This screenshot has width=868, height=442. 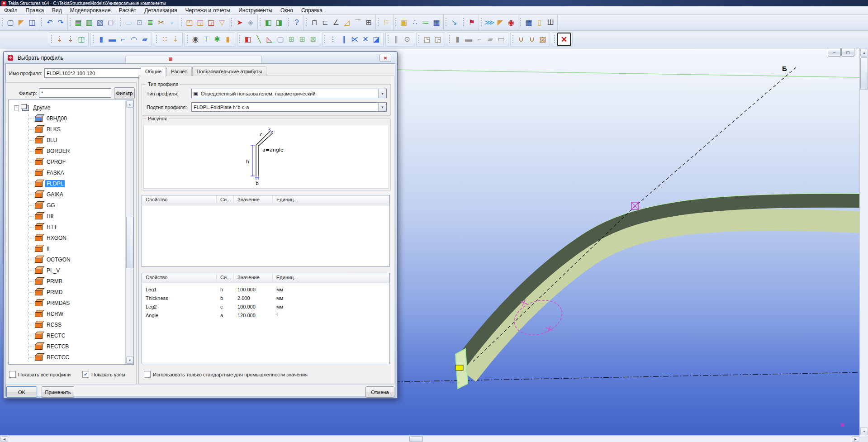 What do you see at coordinates (386, 23) in the screenshot?
I see `create-pin-button: ⚐` at bounding box center [386, 23].